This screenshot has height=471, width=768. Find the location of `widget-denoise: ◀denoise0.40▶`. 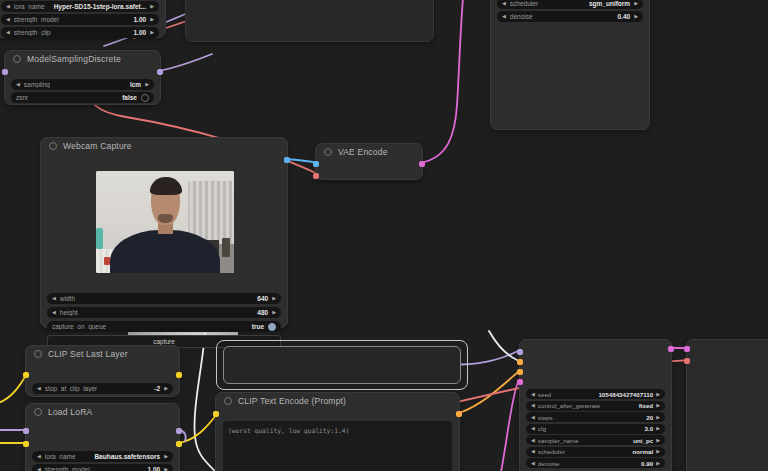

widget-denoise: ◀denoise0.40▶ is located at coordinates (570, 16).